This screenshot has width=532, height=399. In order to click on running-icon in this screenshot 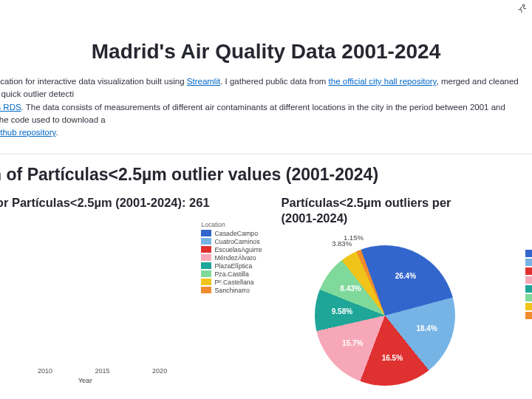, I will do `click(522, 10)`.